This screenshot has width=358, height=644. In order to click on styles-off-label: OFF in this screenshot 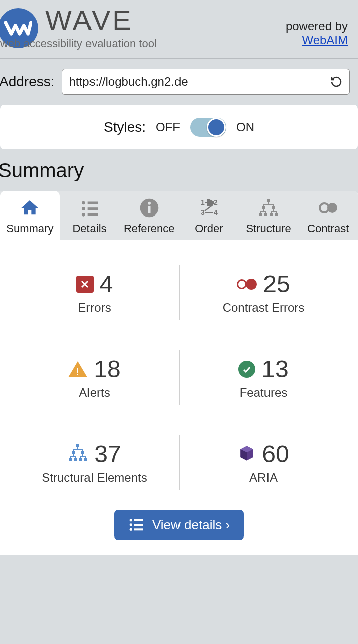, I will do `click(168, 127)`.